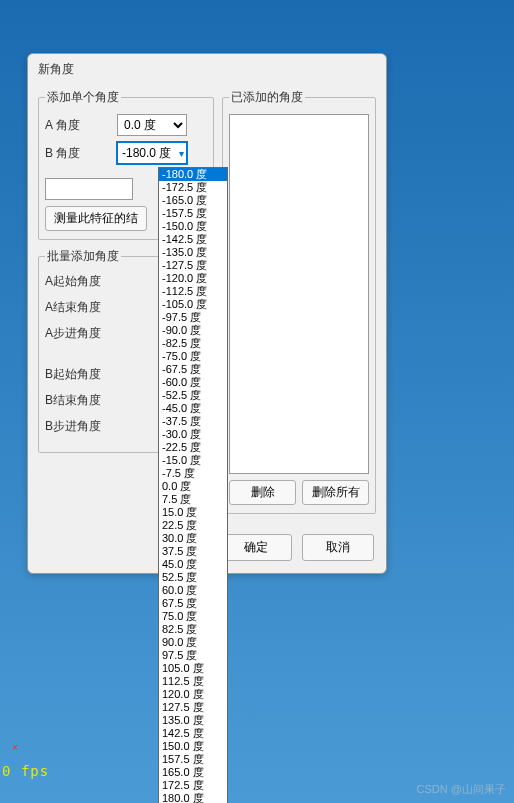 This screenshot has width=514, height=803. Describe the element at coordinates (193, 434) in the screenshot. I see `dropdown-item: -30.0 度` at that location.